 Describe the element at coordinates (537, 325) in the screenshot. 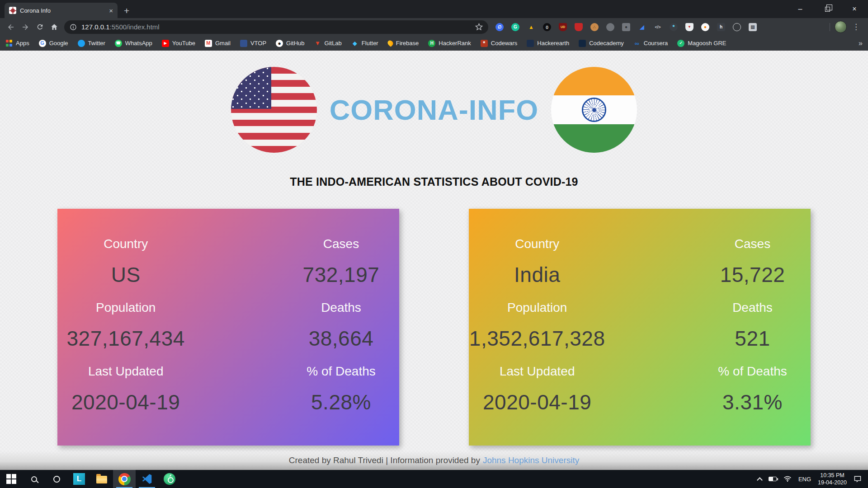

I see `stat-population: Population 1,352,617,328` at that location.